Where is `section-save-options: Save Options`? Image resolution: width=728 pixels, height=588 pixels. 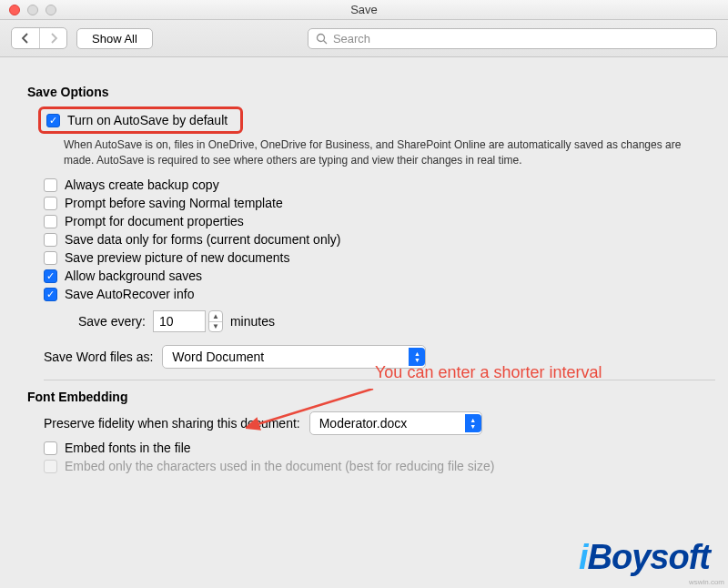 section-save-options: Save Options is located at coordinates (371, 92).